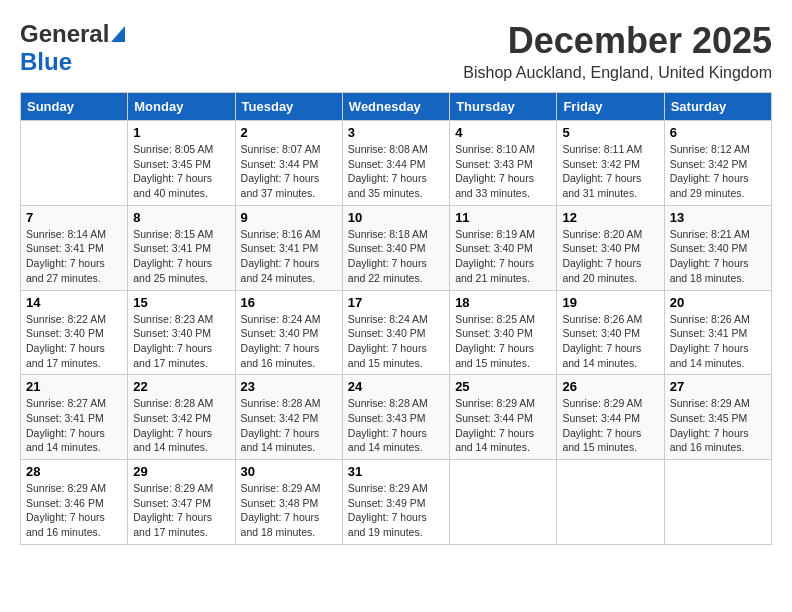 The width and height of the screenshot is (792, 612). Describe the element at coordinates (396, 502) in the screenshot. I see `calendar-day-cell: 31Sunrise: 8:29 AM Sunset: 3:49 PM Dayli…` at that location.